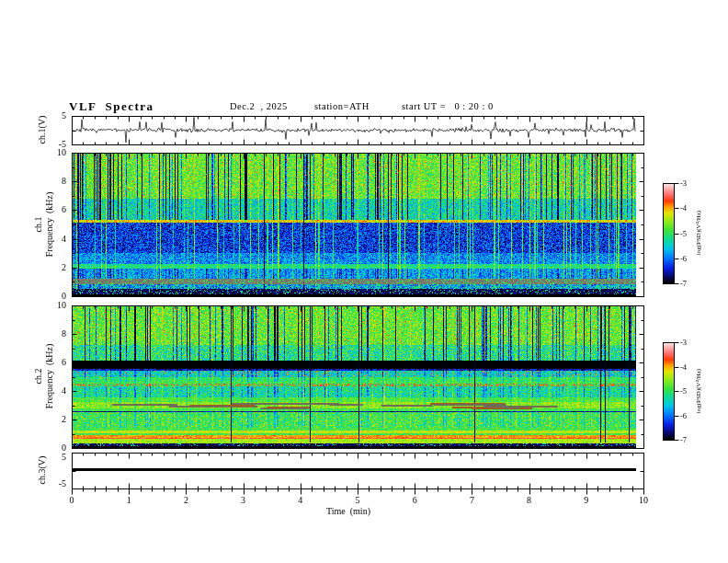  I want to click on ch2-colorbar-tick-label: -3, so click(684, 342).